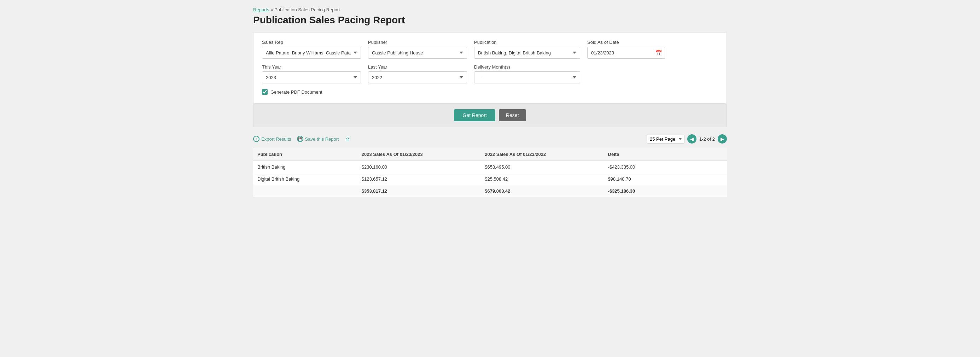 Image resolution: width=980 pixels, height=357 pixels. Describe the element at coordinates (666, 139) in the screenshot. I see `per-page-select: 25 Per Page` at that location.